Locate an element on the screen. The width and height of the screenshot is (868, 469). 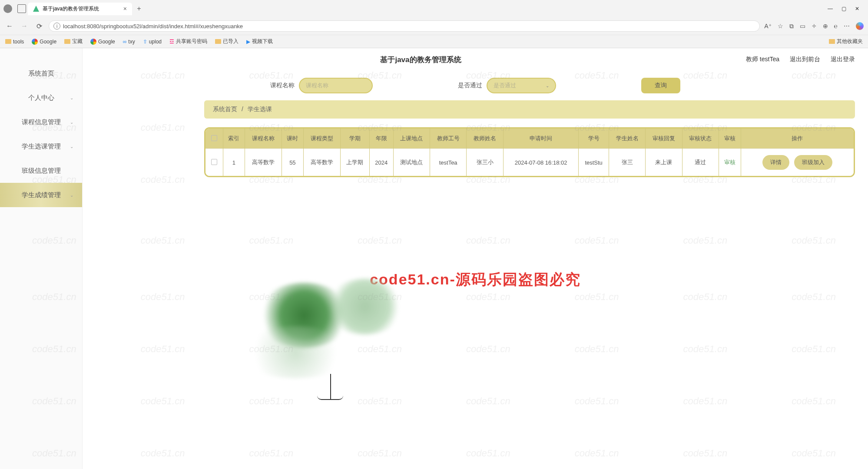
search-row: 课程名称 课程名称 是否通过 是否通过 ⌄ 查询 is located at coordinates (475, 86).